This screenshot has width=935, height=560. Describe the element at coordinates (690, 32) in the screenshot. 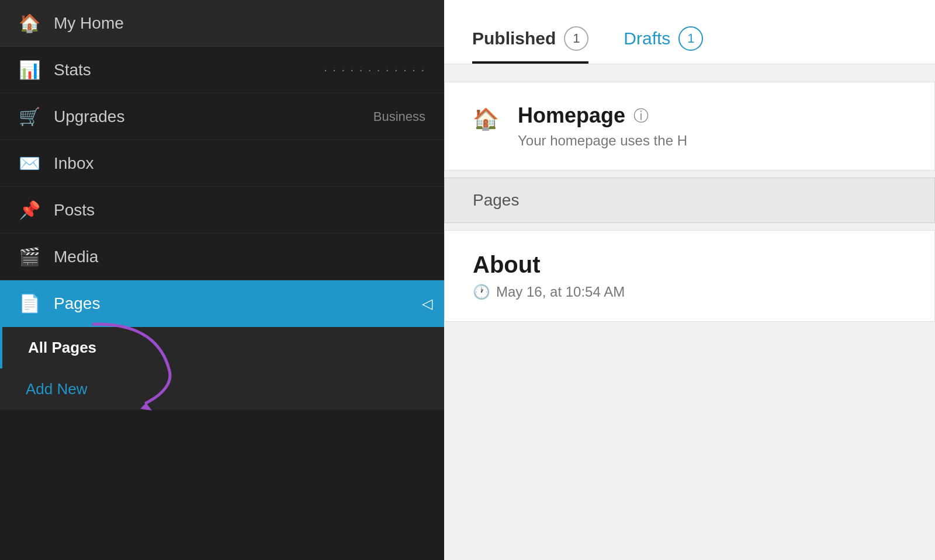

I see `tabs-bar: Published 1 Drafts 1` at that location.